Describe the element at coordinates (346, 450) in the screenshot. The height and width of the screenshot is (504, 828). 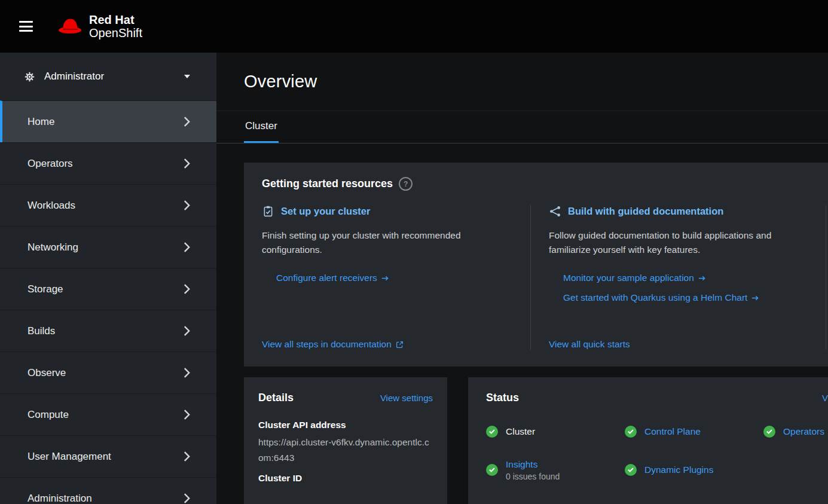
I see `field-value: https://api.cluster-v6fkv.dynamic.opentl…` at that location.